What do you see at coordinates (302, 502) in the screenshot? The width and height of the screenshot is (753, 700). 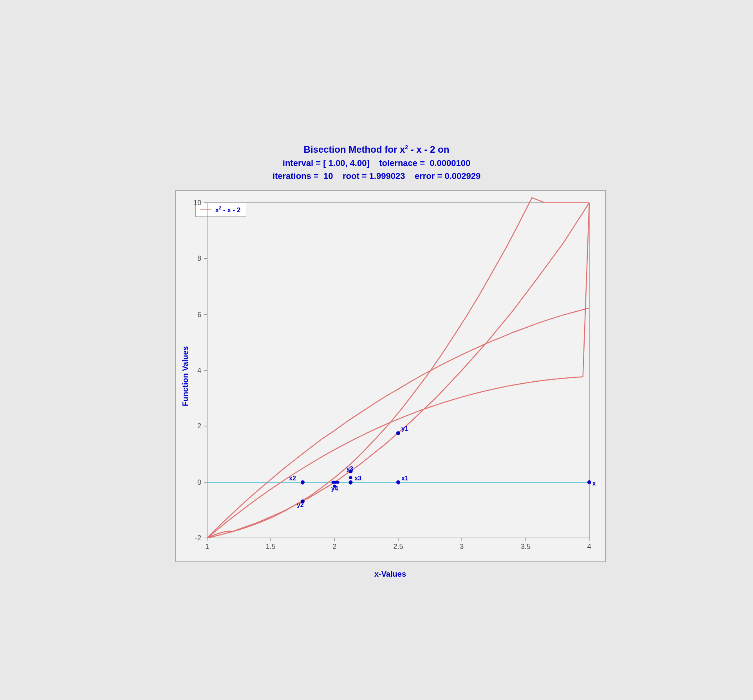 I see `y2-point` at bounding box center [302, 502].